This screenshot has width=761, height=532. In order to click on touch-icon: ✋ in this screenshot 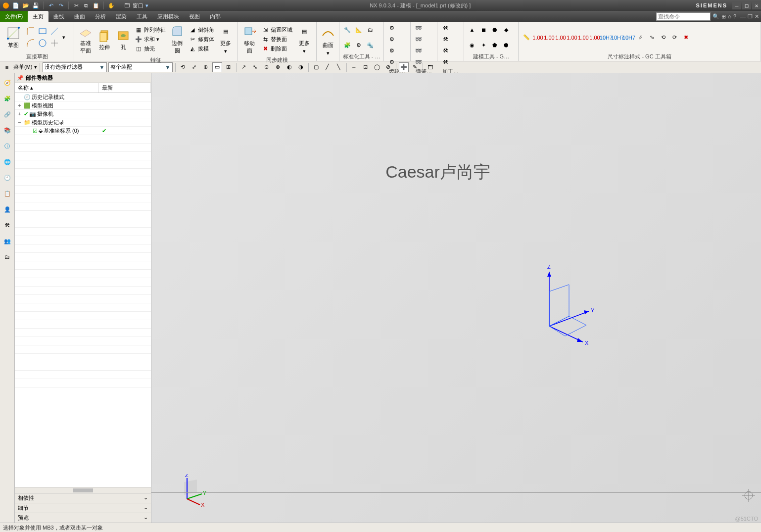, I will do `click(111, 5)`.